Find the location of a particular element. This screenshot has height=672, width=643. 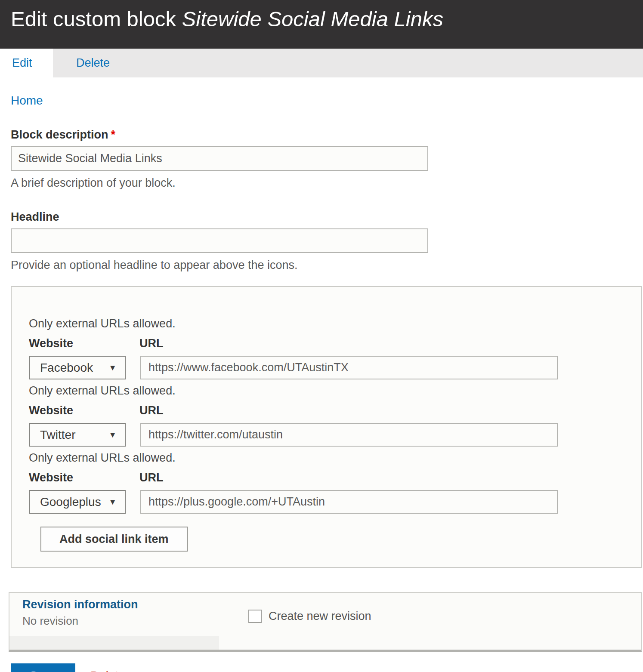

website-select-value: Facebook is located at coordinates (66, 368).